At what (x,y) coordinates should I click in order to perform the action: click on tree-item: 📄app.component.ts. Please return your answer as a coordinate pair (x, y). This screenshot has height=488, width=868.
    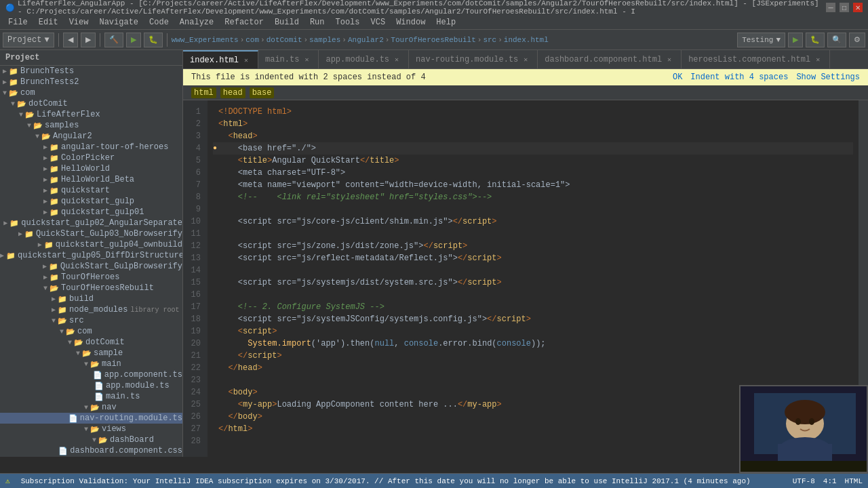
    Looking at the image, I should click on (91, 375).